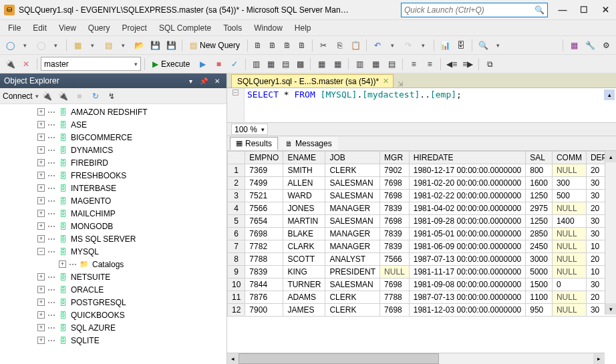  Describe the element at coordinates (605, 10) in the screenshot. I see `close-button: ✕` at that location.